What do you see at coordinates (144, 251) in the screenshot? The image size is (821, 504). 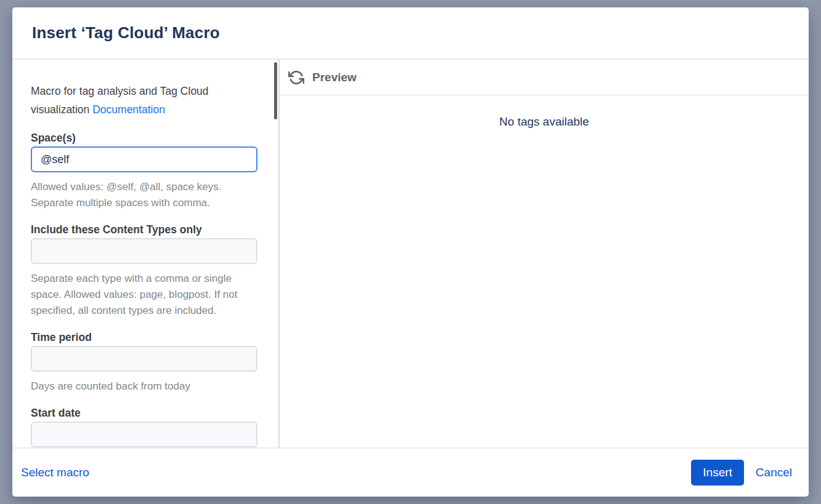 I see `content-types-input` at bounding box center [144, 251].